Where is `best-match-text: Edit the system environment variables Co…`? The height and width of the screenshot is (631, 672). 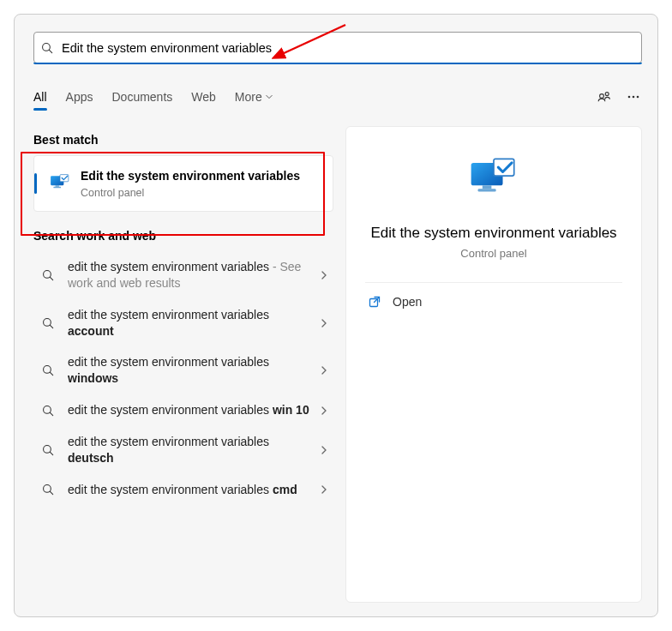 best-match-text: Edit the system environment variables Co… is located at coordinates (190, 183).